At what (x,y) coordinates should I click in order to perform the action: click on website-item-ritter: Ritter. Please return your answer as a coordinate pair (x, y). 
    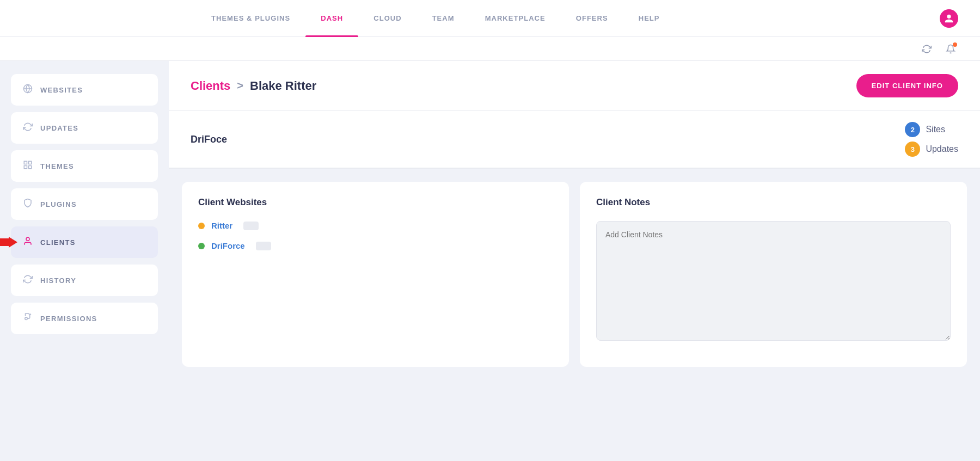
    Looking at the image, I should click on (376, 225).